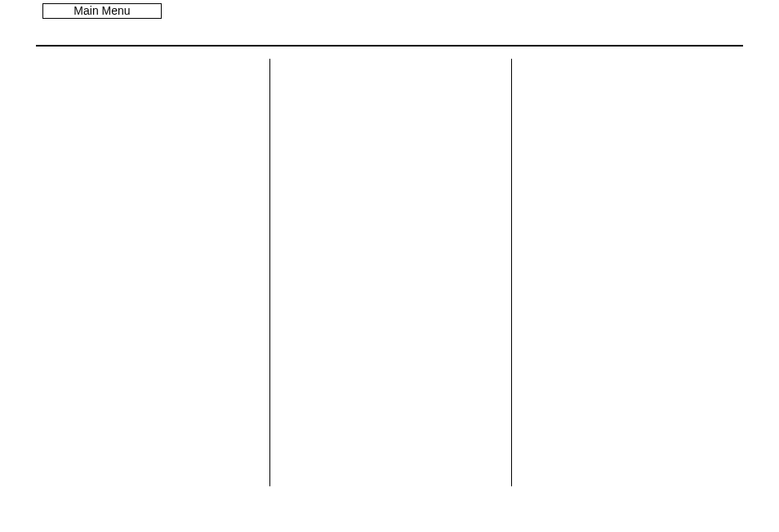 The height and width of the screenshot is (532, 779). Describe the element at coordinates (390, 46) in the screenshot. I see `horizontal-divider` at that location.